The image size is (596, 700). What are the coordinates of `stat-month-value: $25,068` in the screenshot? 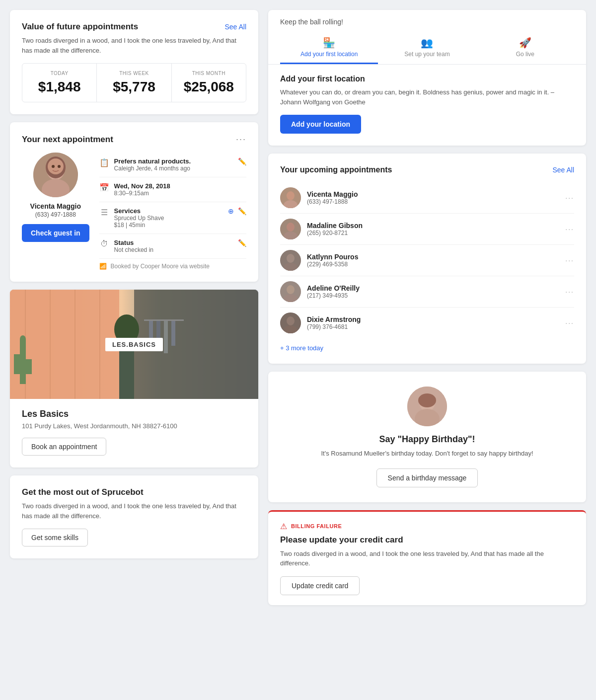 It's located at (209, 87).